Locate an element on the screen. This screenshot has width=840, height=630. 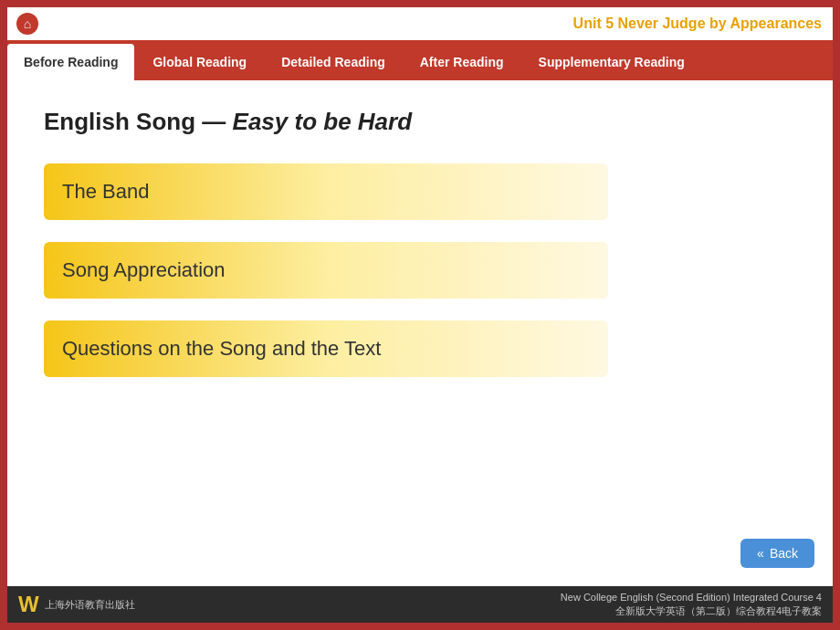
tab-before-reading: Before Reading is located at coordinates (71, 62).